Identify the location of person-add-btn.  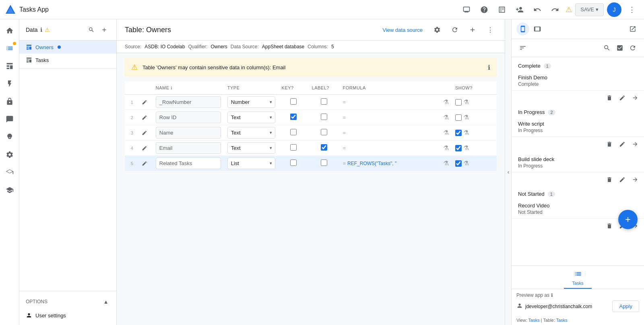
(520, 10).